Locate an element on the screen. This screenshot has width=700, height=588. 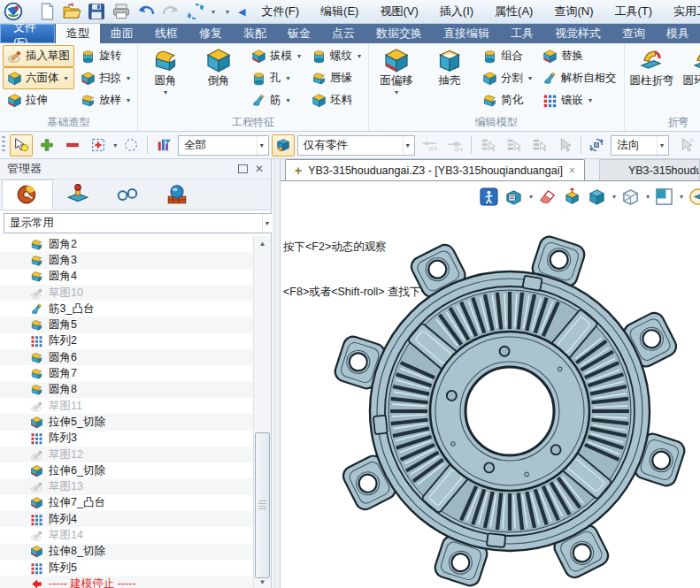
slider-b-button: QFE is located at coordinates (455, 145).